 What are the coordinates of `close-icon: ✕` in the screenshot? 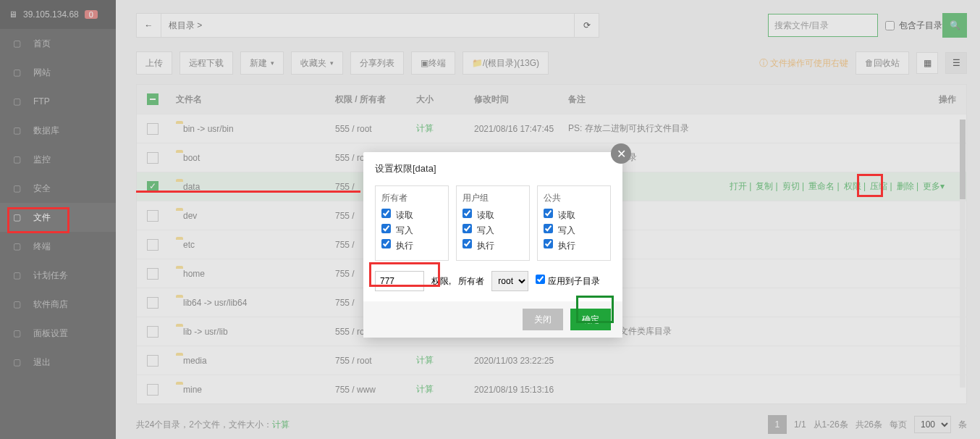 It's located at (621, 154).